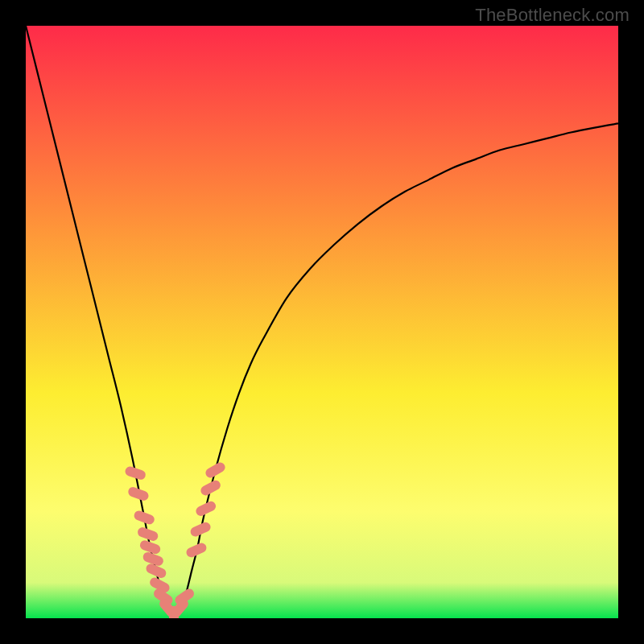  Describe the element at coordinates (552, 15) in the screenshot. I see `watermark-text: TheBottleneck.com` at that location.